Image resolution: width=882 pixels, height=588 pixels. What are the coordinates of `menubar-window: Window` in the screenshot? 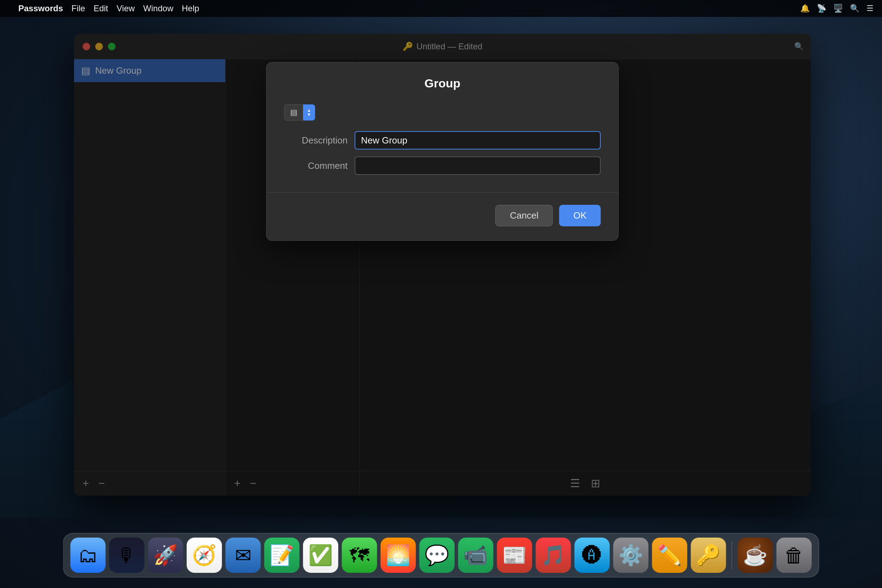 It's located at (158, 8).